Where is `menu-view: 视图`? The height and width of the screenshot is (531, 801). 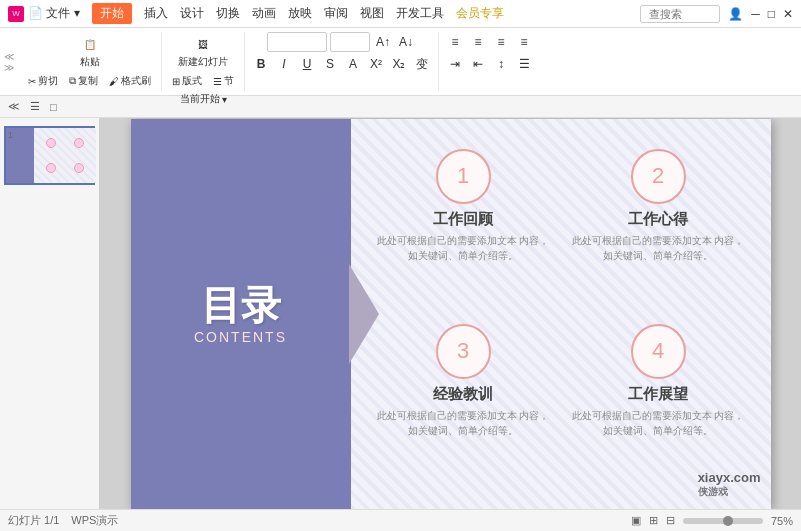 menu-view: 视图 is located at coordinates (372, 14).